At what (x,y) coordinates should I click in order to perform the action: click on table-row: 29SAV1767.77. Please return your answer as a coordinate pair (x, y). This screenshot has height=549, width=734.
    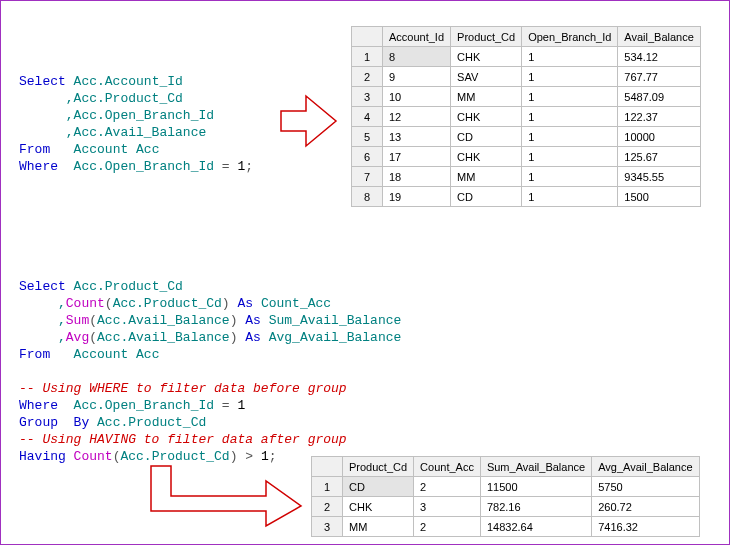
    Looking at the image, I should click on (526, 77).